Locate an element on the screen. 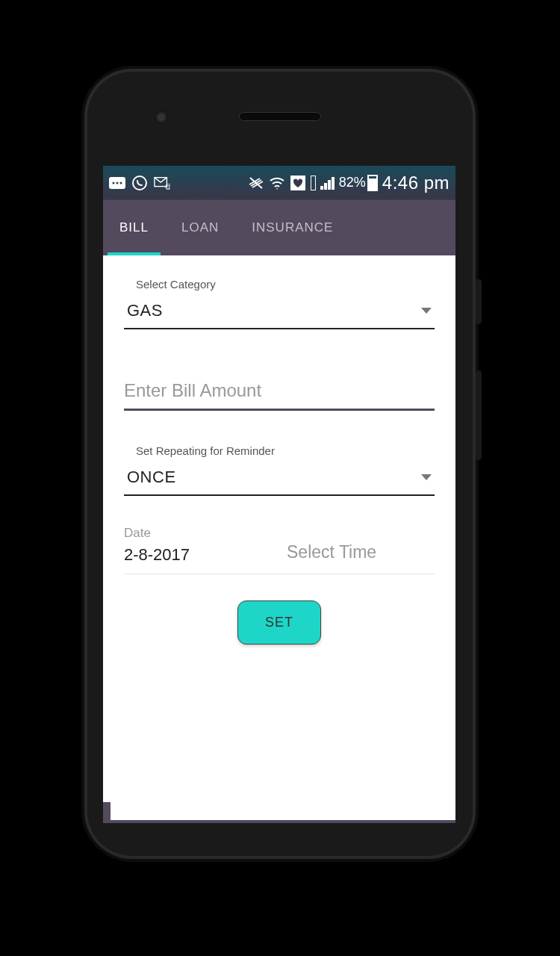 Image resolution: width=560 pixels, height=956 pixels. category-label: Select Category is located at coordinates (285, 284).